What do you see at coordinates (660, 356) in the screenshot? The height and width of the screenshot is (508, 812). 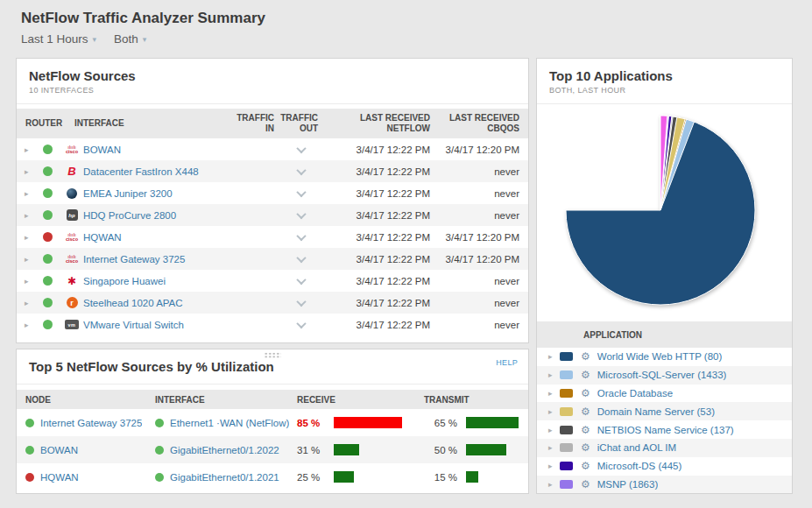 I see `application-link: World Wide Web HTTP (80)` at bounding box center [660, 356].